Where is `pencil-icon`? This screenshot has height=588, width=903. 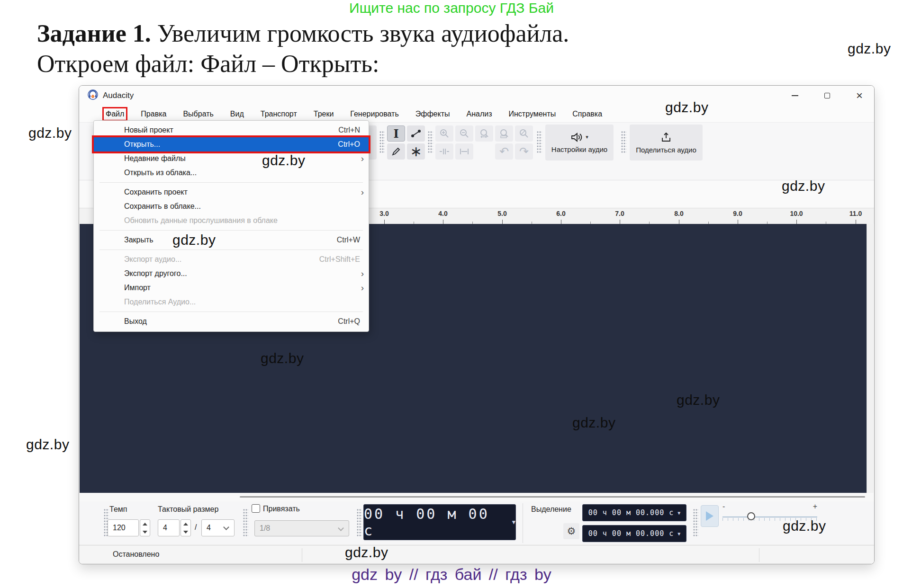 pencil-icon is located at coordinates (396, 151).